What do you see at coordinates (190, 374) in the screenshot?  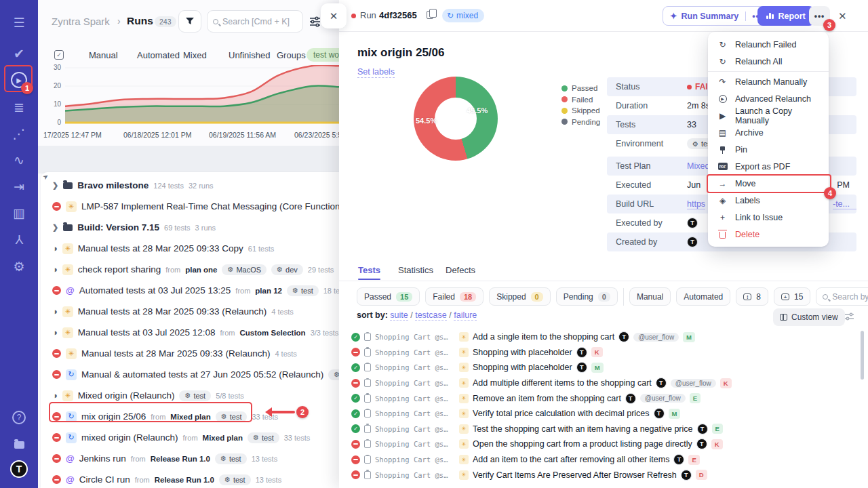 I see `run-row: ↻Manual & automated tests at 27 Jun 2025…` at bounding box center [190, 374].